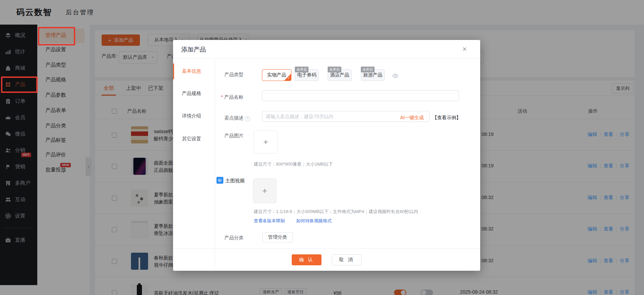 Image resolution: width=644 pixels, height=295 pixels. What do you see at coordinates (192, 139) in the screenshot?
I see `modal-tab-other-settings: 其它设置` at bounding box center [192, 139].